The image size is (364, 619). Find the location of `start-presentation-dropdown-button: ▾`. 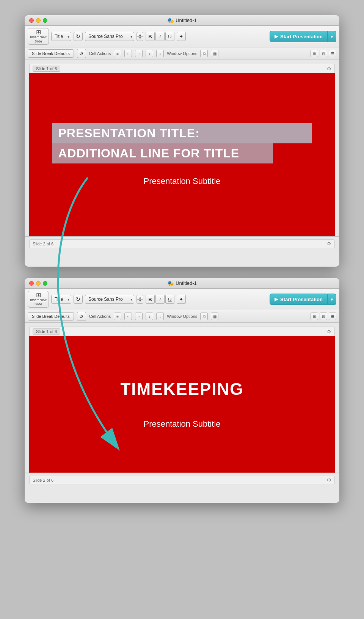

start-presentation-dropdown-button: ▾ is located at coordinates (332, 36).